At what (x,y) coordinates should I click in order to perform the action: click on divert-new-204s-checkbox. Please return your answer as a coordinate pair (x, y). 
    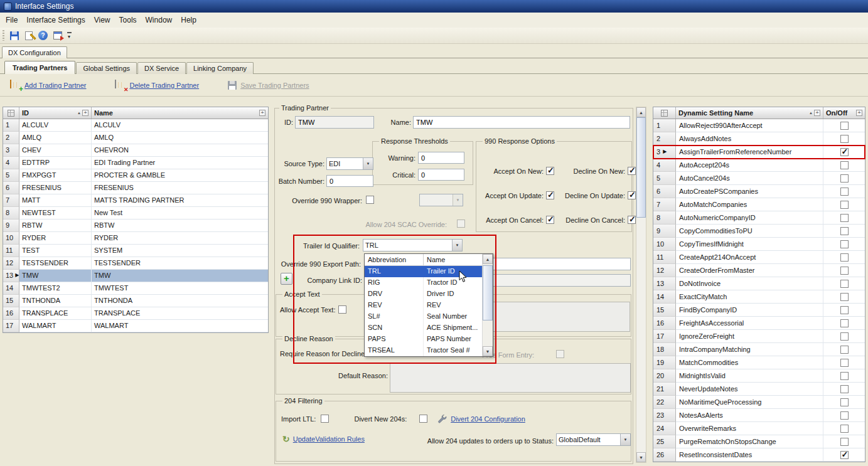
    Looking at the image, I should click on (423, 419).